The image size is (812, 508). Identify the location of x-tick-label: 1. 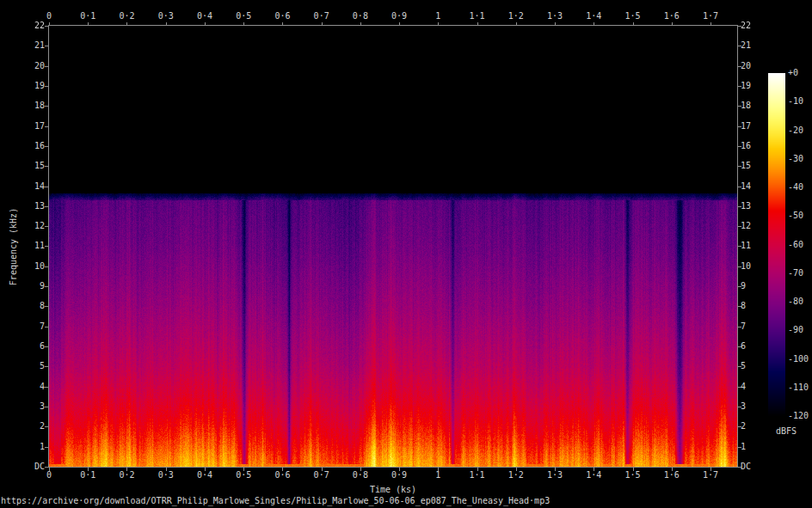
(438, 16).